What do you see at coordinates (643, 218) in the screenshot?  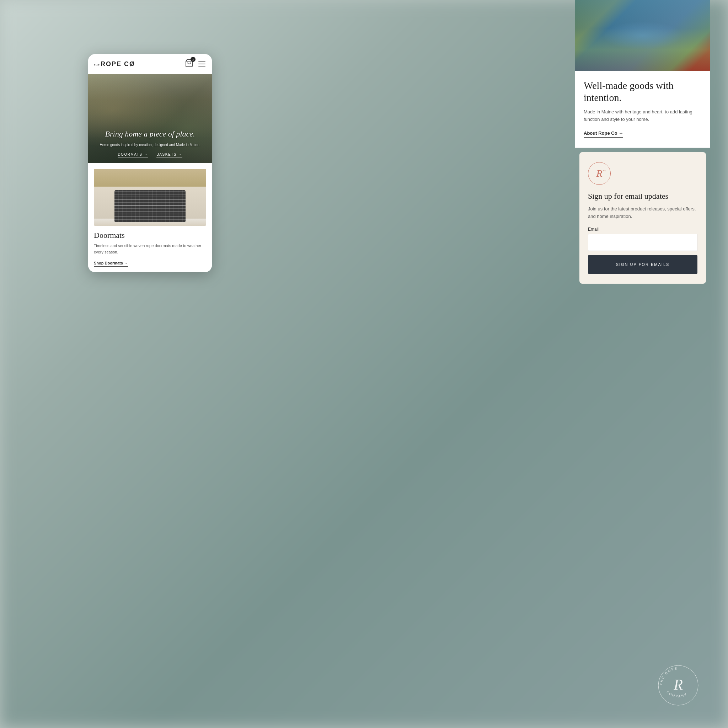 I see `email-signup-section: R co Sign up for email updates Join us f…` at bounding box center [643, 218].